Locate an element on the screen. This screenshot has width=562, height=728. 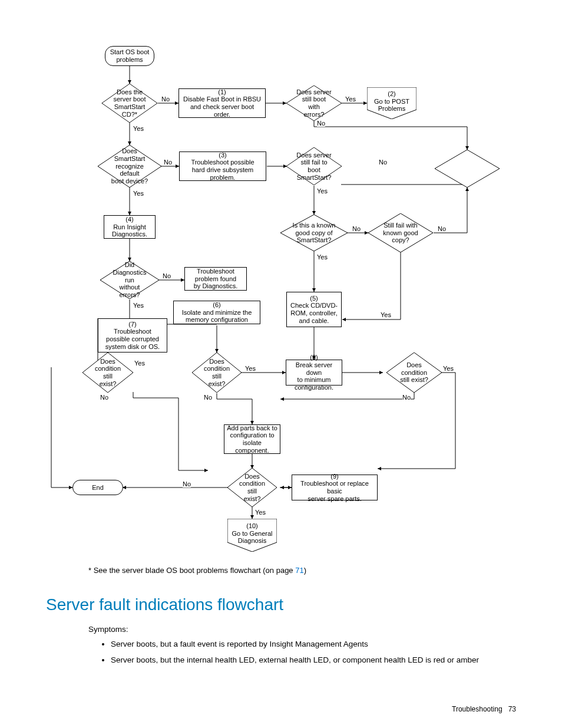
decision-known-good: Is this a knowngood copy ofSmartStart? is located at coordinates (314, 233).